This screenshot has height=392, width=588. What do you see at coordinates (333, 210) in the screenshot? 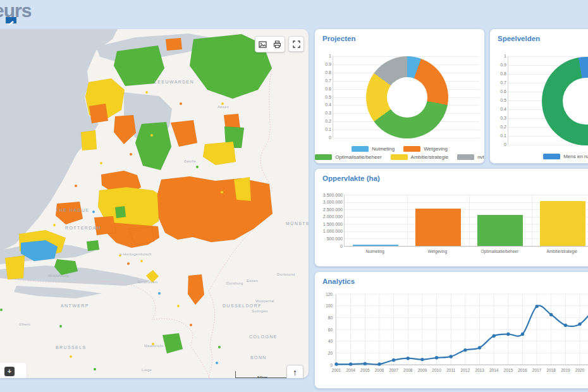
I see `y-tick-label: 2.500.000` at bounding box center [333, 210].